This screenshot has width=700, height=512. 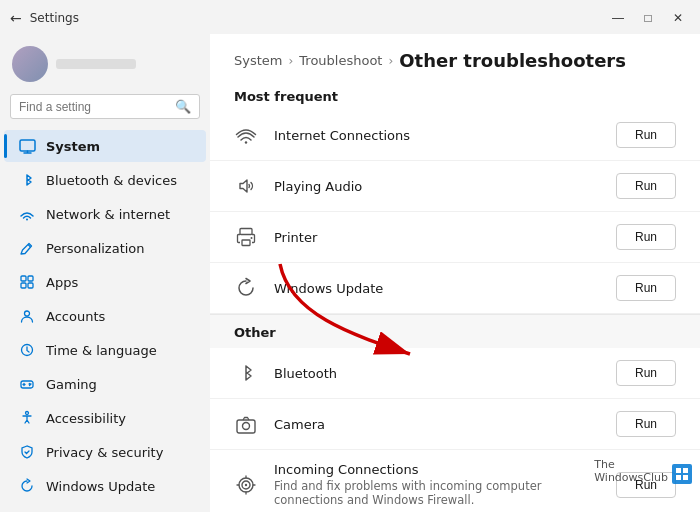 I want to click on gaming-icon, so click(x=27, y=384).